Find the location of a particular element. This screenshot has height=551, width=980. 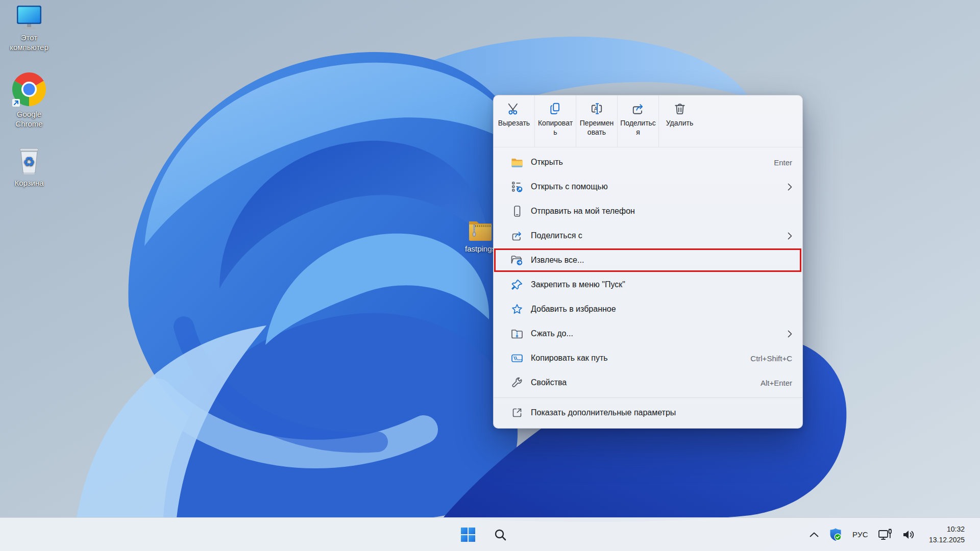

menu-item-shortcut: Enter is located at coordinates (783, 162).